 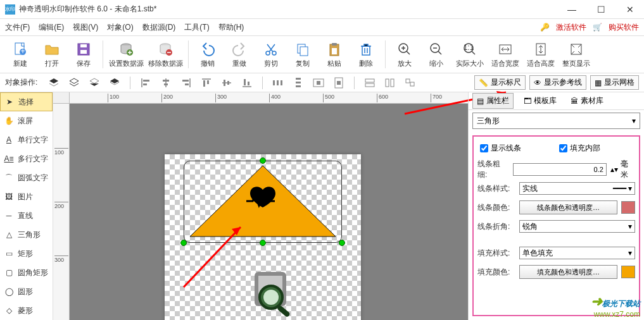 I want to click on dist-v-icon, so click(x=298, y=83).